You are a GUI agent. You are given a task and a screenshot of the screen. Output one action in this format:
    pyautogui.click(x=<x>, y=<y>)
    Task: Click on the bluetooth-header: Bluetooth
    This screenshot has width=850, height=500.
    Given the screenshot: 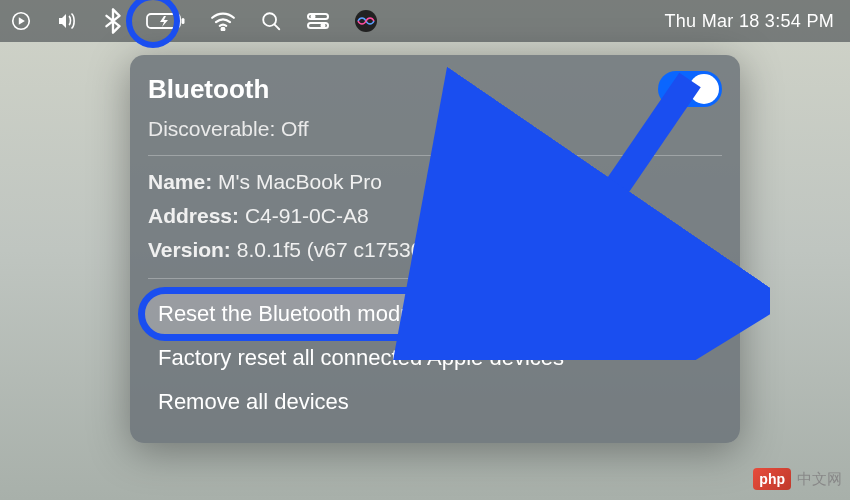 What is the action you would take?
    pyautogui.click(x=435, y=89)
    